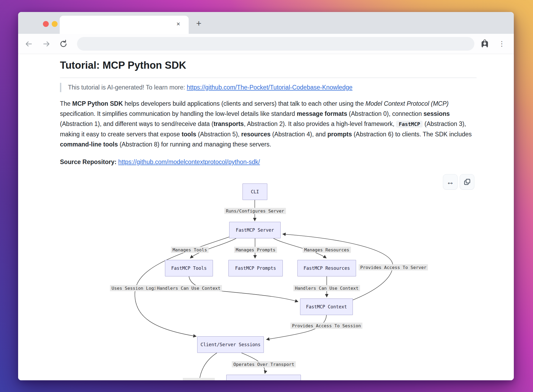 The height and width of the screenshot is (392, 533). What do you see at coordinates (199, 23) in the screenshot?
I see `new-tab-button: +` at bounding box center [199, 23].